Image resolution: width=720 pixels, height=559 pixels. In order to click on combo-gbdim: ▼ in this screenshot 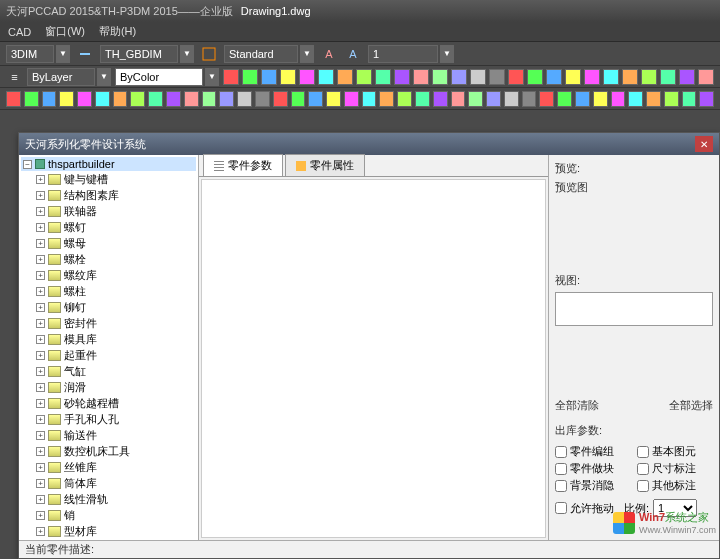, I will do `click(147, 54)`.